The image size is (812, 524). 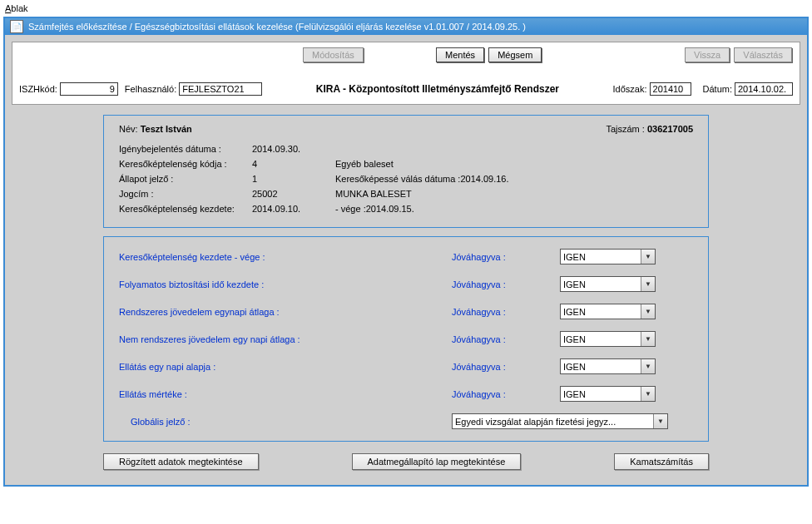 I want to click on form-icon: 📄, so click(x=17, y=27).